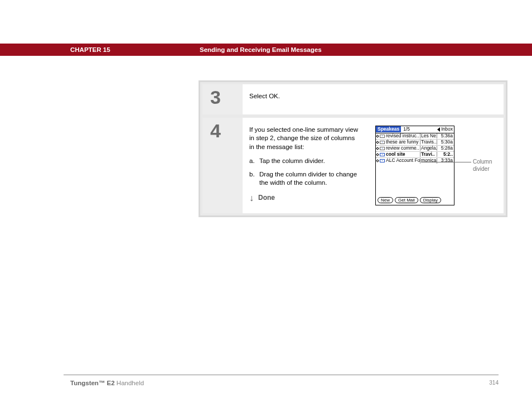  I want to click on message-subject: review comme.., so click(403, 148).